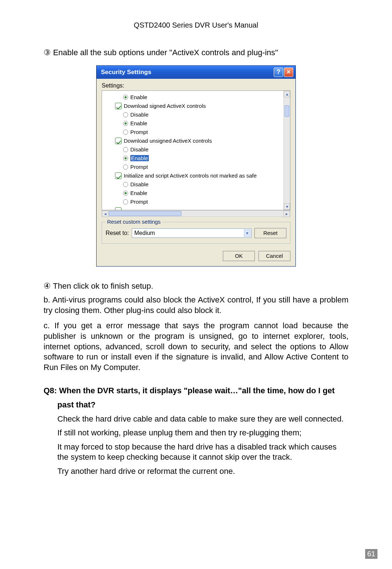 The image size is (392, 569). What do you see at coordinates (287, 207) in the screenshot?
I see `scroll-down-icon: ▾` at bounding box center [287, 207].